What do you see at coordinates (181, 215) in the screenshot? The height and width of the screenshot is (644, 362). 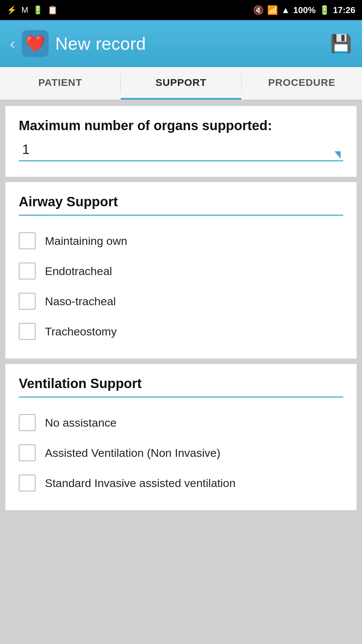 I see `airway-support-divider` at bounding box center [181, 215].